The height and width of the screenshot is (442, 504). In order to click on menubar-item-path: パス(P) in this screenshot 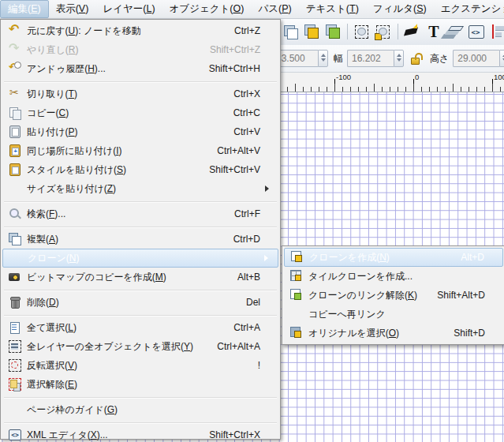, I will do `click(274, 9)`.